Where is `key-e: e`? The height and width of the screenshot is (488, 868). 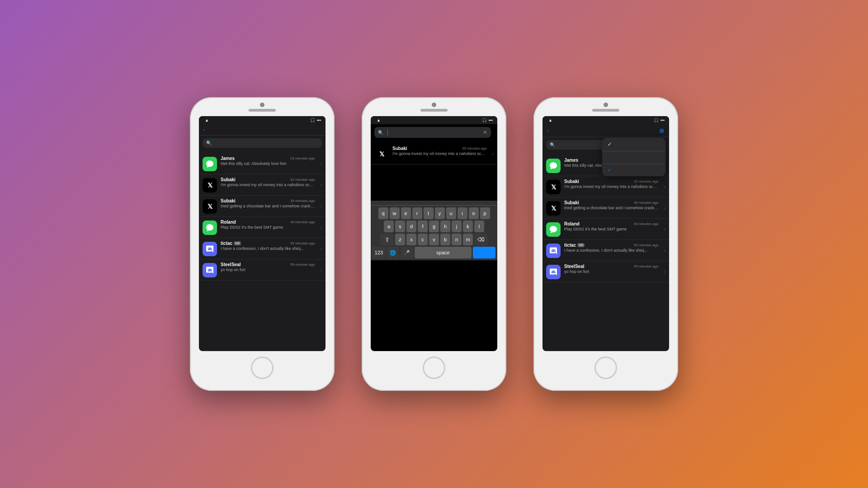
key-e: e is located at coordinates (406, 213).